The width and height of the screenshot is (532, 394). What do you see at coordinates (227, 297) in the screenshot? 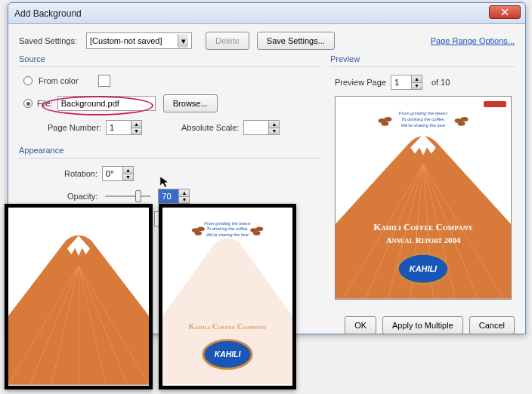
I see `comparison-thumbnail-applied: From grinding the beans To drinking the …` at bounding box center [227, 297].